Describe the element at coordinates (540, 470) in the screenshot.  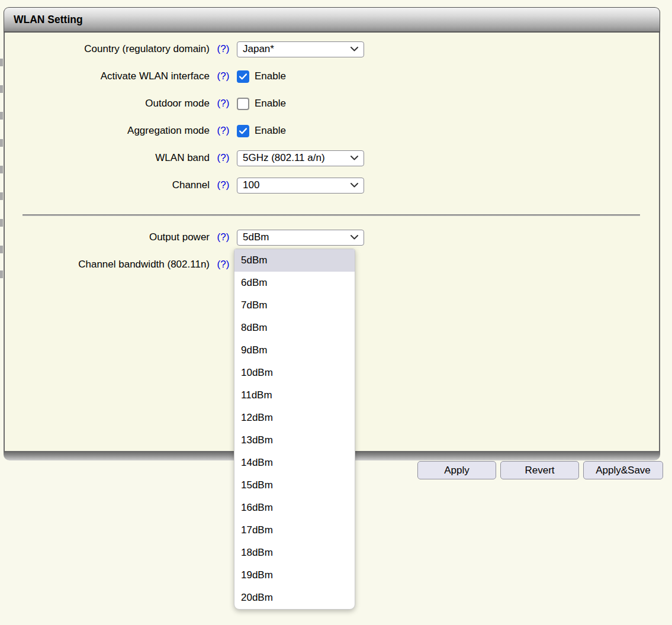
I see `footer-button-row: Apply Revert Apply&Save` at that location.